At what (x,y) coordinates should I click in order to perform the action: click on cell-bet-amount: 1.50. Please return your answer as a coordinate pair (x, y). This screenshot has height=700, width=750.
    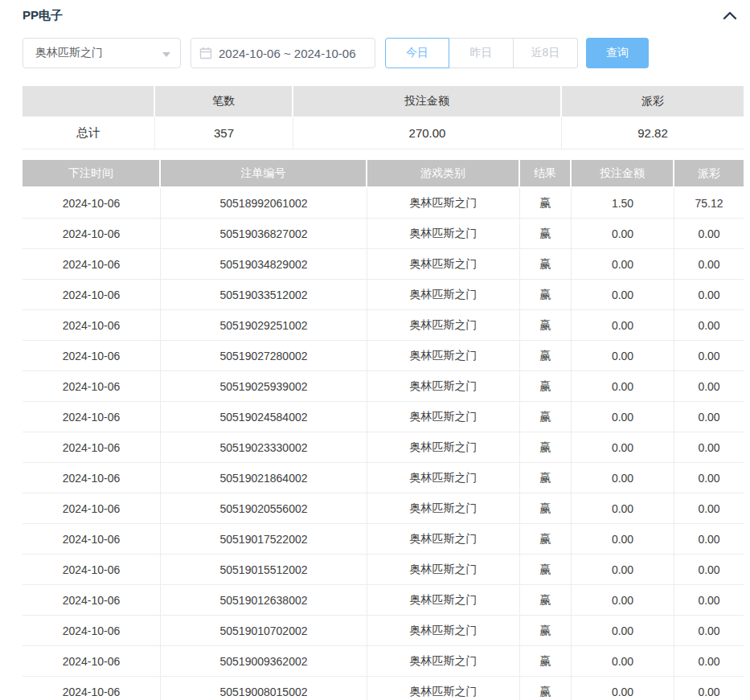
    Looking at the image, I should click on (623, 203).